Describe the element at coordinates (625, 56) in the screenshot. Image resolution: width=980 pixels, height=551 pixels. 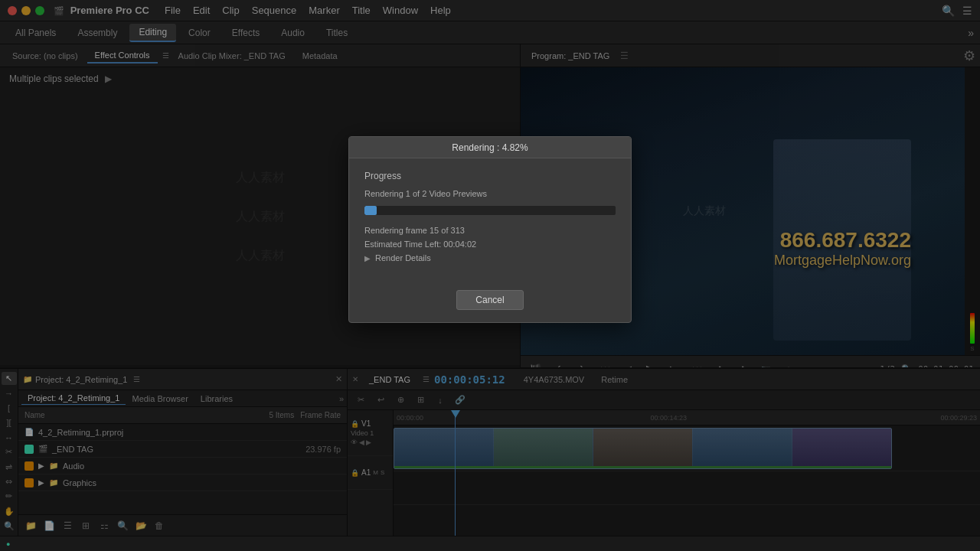
I see `program-panel-menu: ☰` at that location.